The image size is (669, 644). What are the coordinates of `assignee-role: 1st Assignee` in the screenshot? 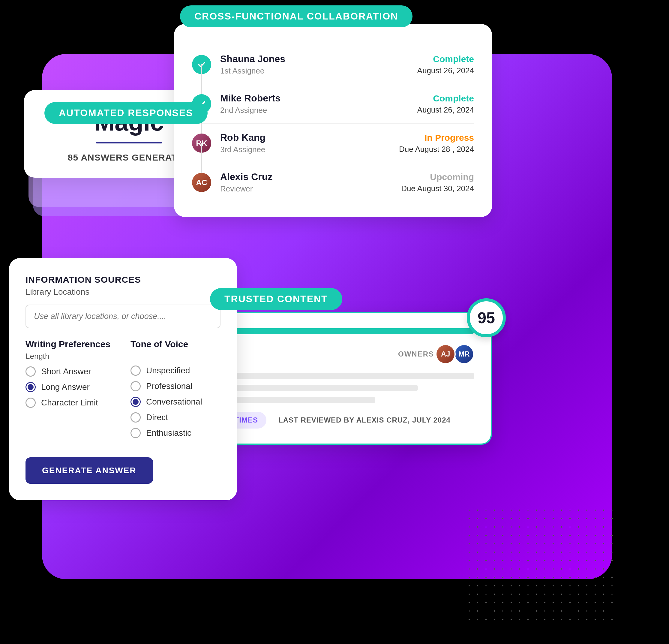 It's located at (319, 71).